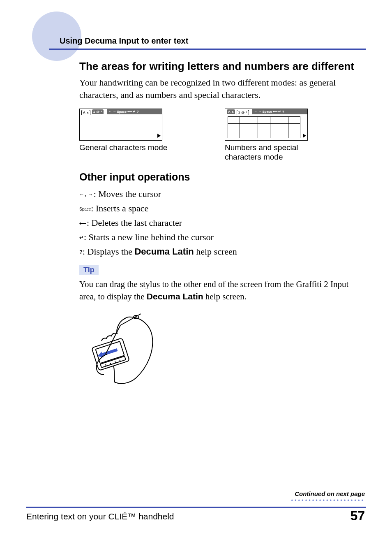 The image size is (392, 556). Describe the element at coordinates (328, 496) in the screenshot. I see `footer-continued: Continued on next page •••••••••••••••••…` at that location.